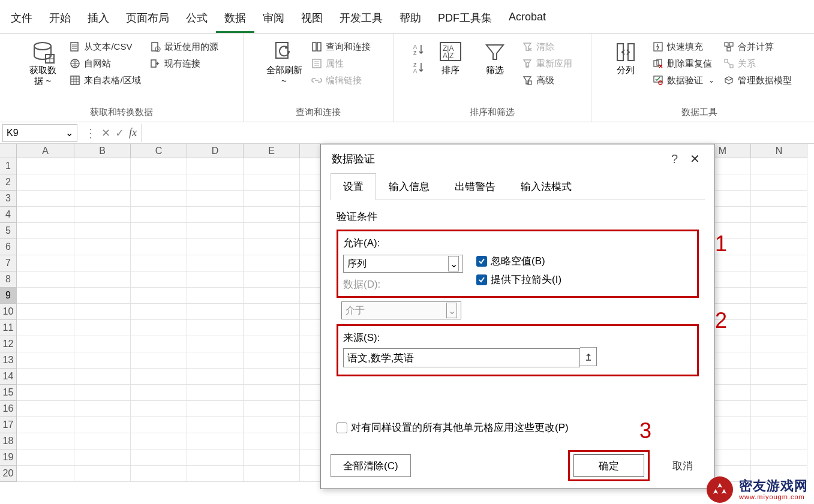 This screenshot has height=504, width=814. Describe the element at coordinates (495, 59) in the screenshot. I see `filter-button: 筛选` at that location.